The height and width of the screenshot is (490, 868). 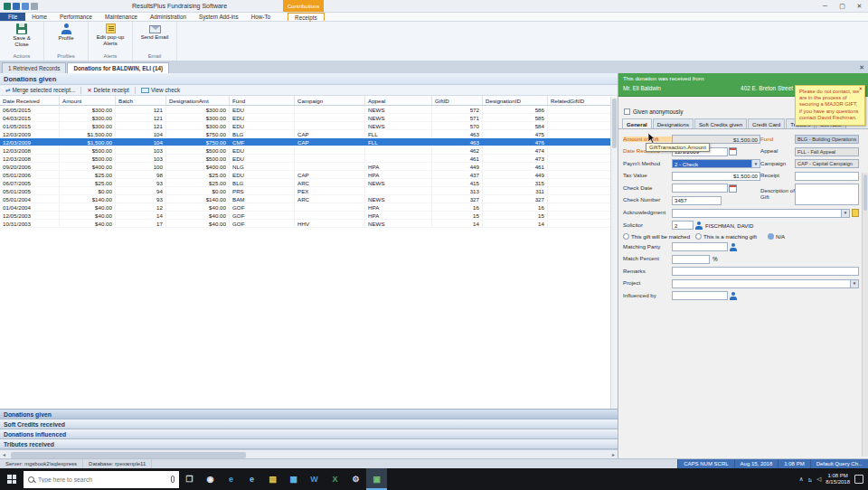 What do you see at coordinates (4, 455) in the screenshot?
I see `scroll-left-icon: ◄` at bounding box center [4, 455].